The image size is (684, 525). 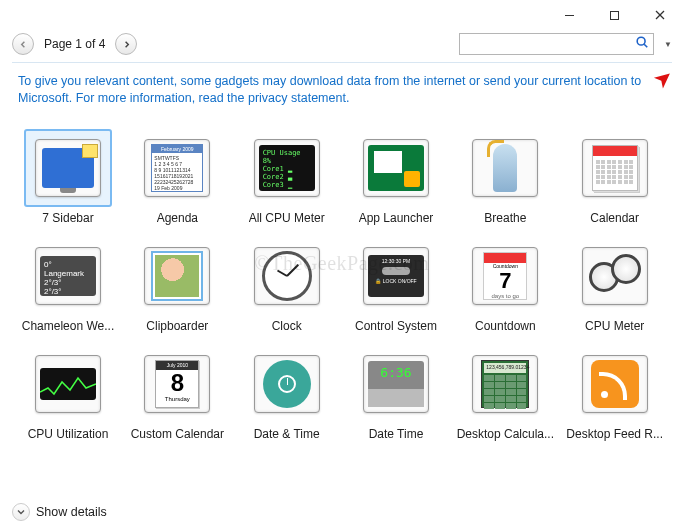 I want to click on gadget-label: Desktop Feed R..., so click(x=614, y=434).